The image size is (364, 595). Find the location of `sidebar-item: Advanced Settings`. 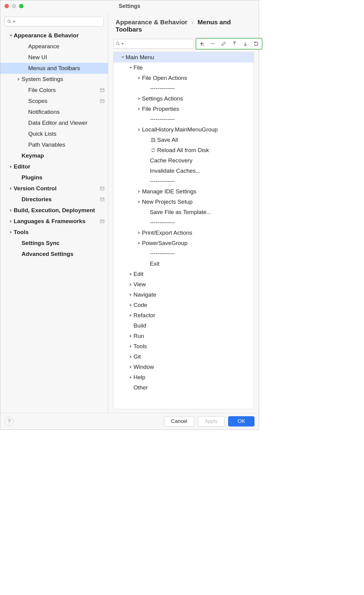

sidebar-item: Advanced Settings is located at coordinates (54, 254).